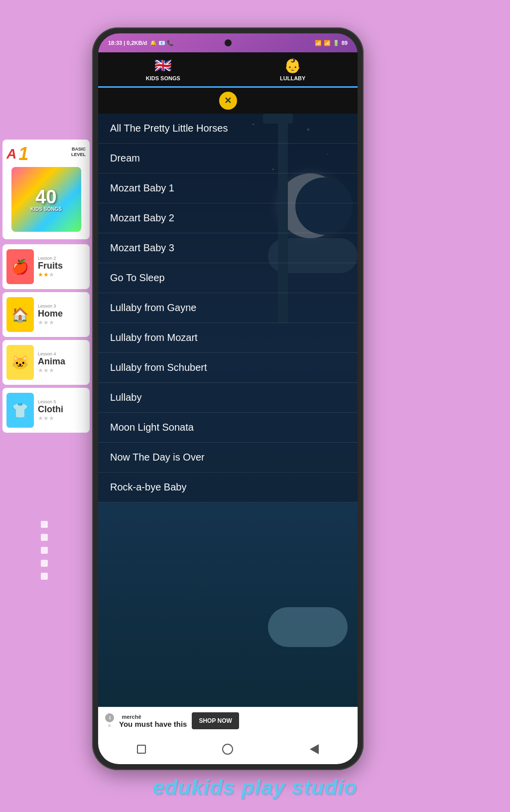  I want to click on lesson-2-name: Fruits, so click(62, 266).